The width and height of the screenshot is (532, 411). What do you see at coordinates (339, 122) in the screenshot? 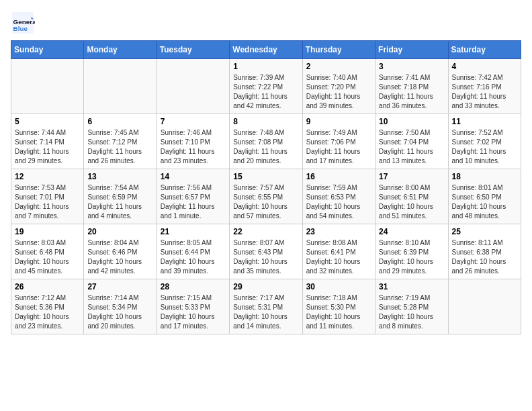
I see `day-number: 9` at bounding box center [339, 122].